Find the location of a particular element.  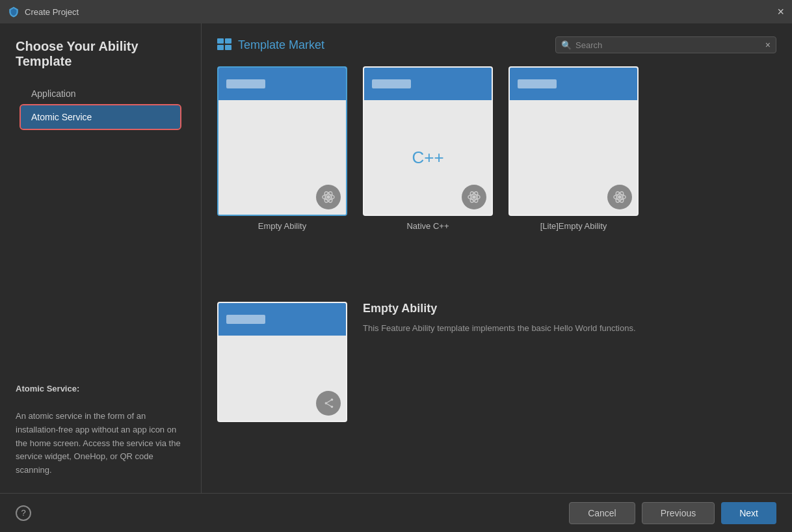

search-input is located at coordinates (670, 46).